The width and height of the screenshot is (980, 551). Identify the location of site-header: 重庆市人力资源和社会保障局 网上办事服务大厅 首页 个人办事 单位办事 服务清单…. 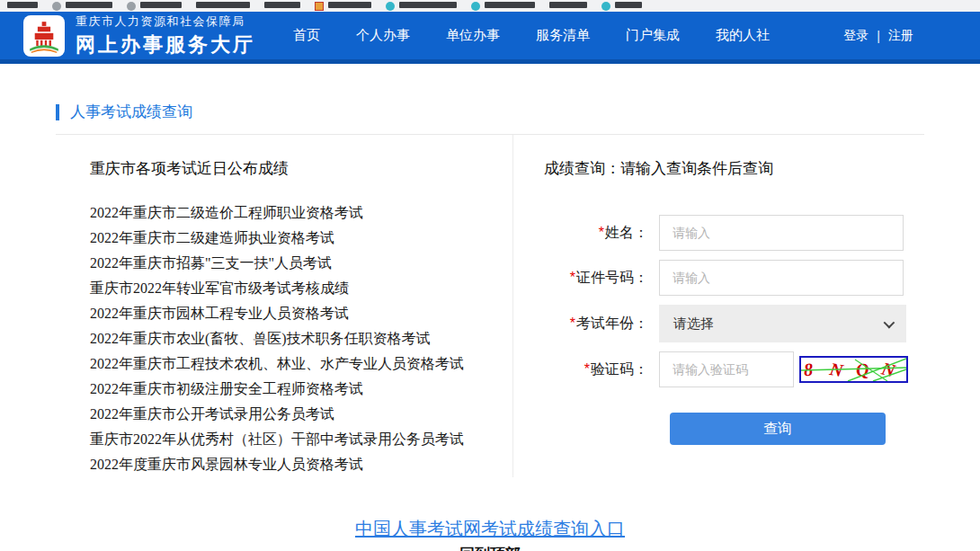
(490, 38).